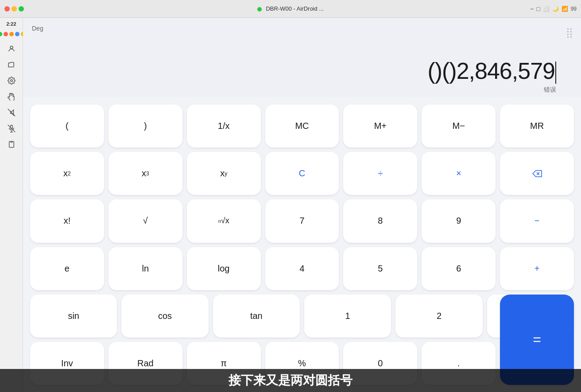 Image resolution: width=581 pixels, height=392 pixels. What do you see at coordinates (12, 97) in the screenshot?
I see `sidebar-hand-icon` at bounding box center [12, 97].